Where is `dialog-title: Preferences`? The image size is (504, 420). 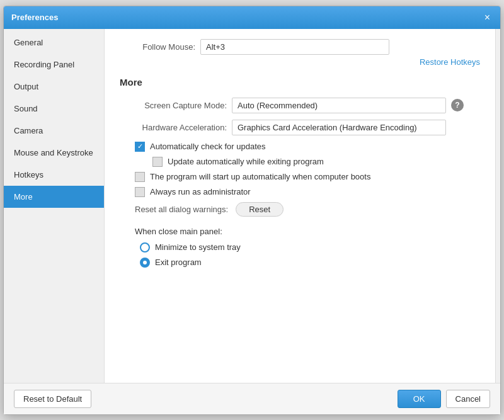
dialog-title: Preferences is located at coordinates (35, 18).